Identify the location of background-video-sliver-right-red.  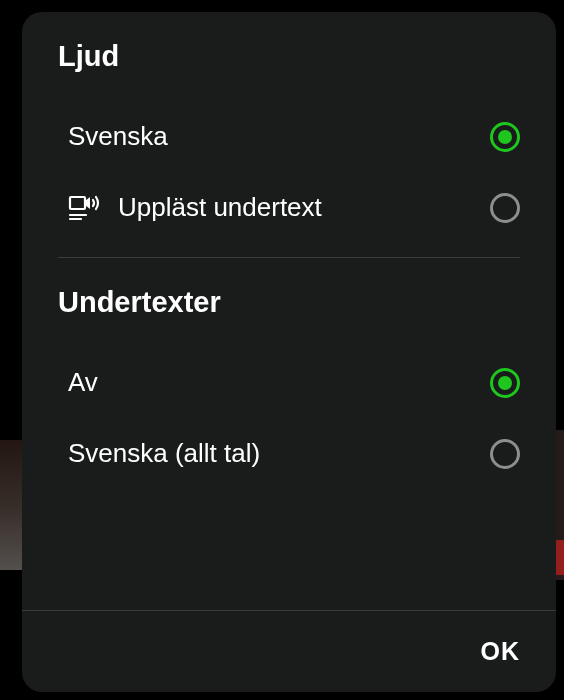
(560, 558).